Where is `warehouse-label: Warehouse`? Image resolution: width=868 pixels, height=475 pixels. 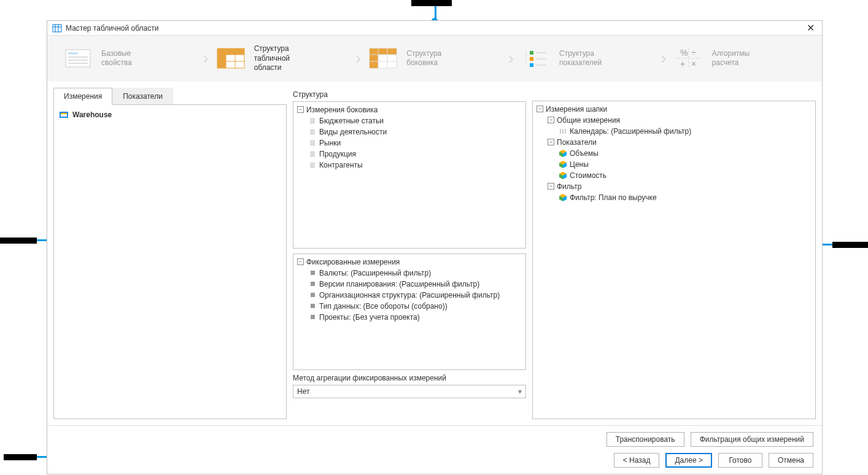 warehouse-label: Warehouse is located at coordinates (92, 115).